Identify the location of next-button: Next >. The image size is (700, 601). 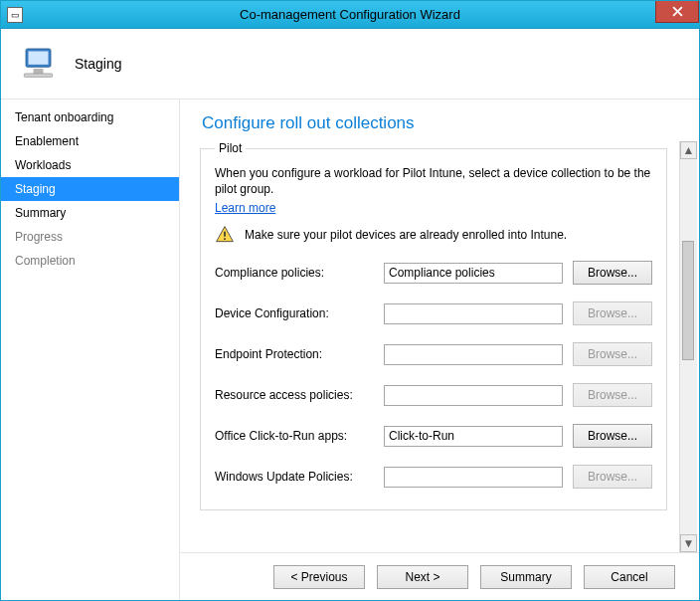
(423, 577).